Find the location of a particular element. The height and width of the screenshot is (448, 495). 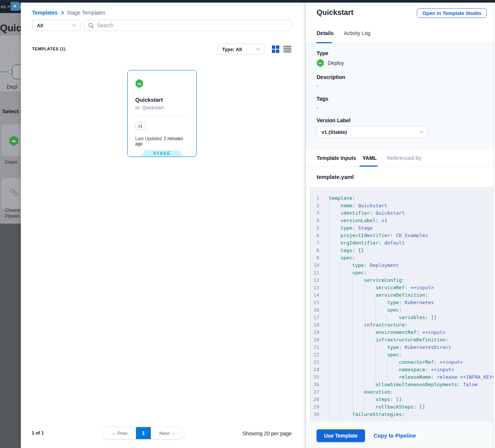

tab-details: Details is located at coordinates (325, 33).